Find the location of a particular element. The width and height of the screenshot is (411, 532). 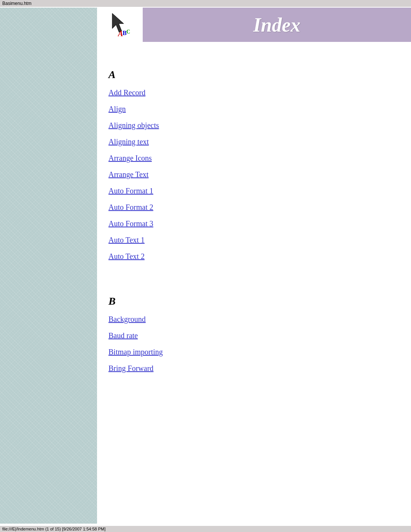

spacer-before-b is located at coordinates (254, 270).